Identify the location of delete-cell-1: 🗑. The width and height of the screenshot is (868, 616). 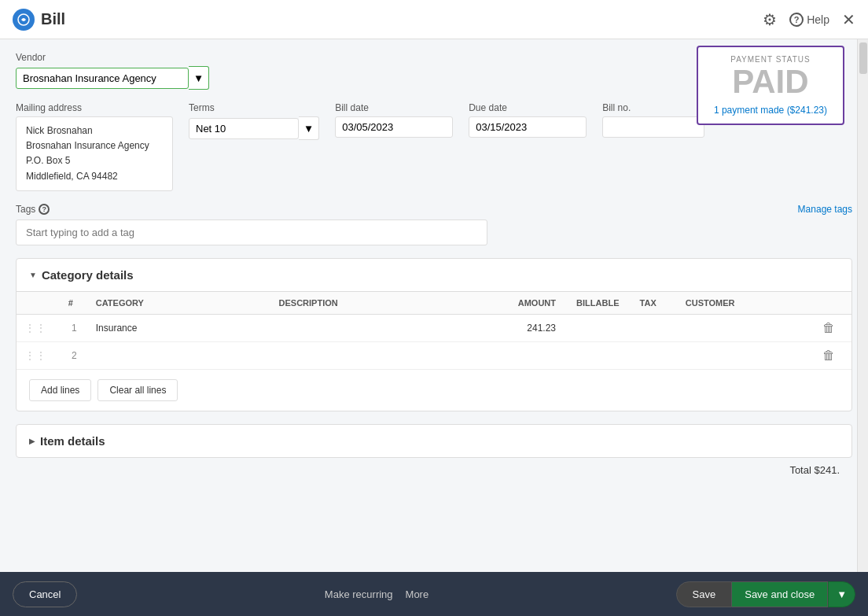
(833, 327).